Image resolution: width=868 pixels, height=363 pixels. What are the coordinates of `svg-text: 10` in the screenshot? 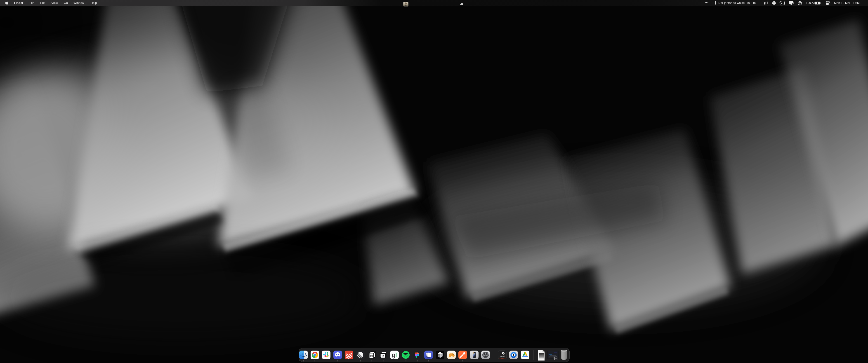 It's located at (383, 356).